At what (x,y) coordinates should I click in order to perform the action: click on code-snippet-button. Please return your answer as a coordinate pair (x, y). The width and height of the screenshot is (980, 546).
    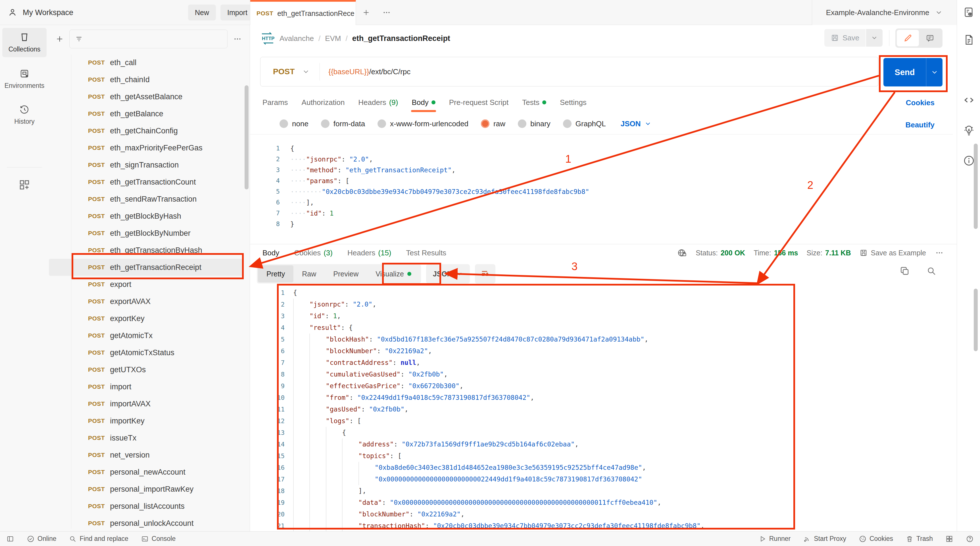
    Looking at the image, I should click on (969, 100).